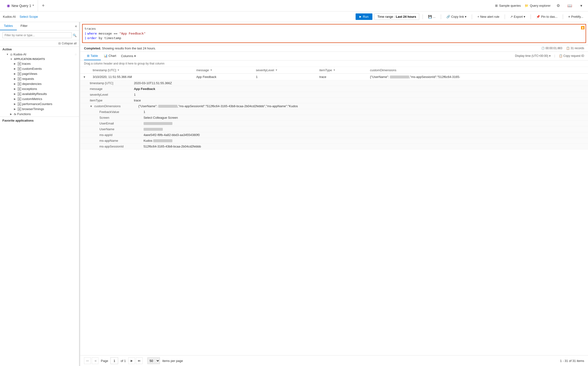 This screenshot has width=588, height=366. Describe the element at coordinates (105, 34) in the screenshot. I see `message-field: message` at that location.